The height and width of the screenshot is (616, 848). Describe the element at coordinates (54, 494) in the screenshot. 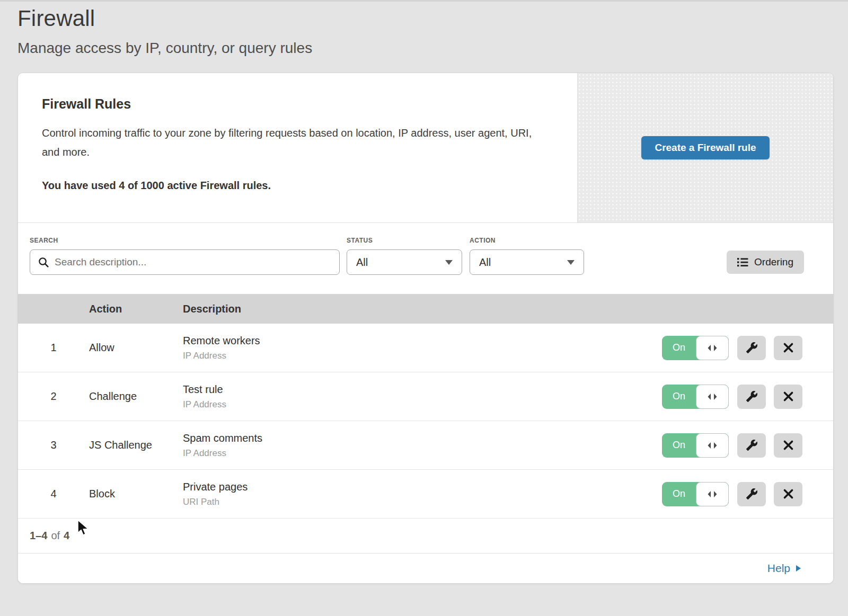

I see `rule-priority-number: 4` at that location.